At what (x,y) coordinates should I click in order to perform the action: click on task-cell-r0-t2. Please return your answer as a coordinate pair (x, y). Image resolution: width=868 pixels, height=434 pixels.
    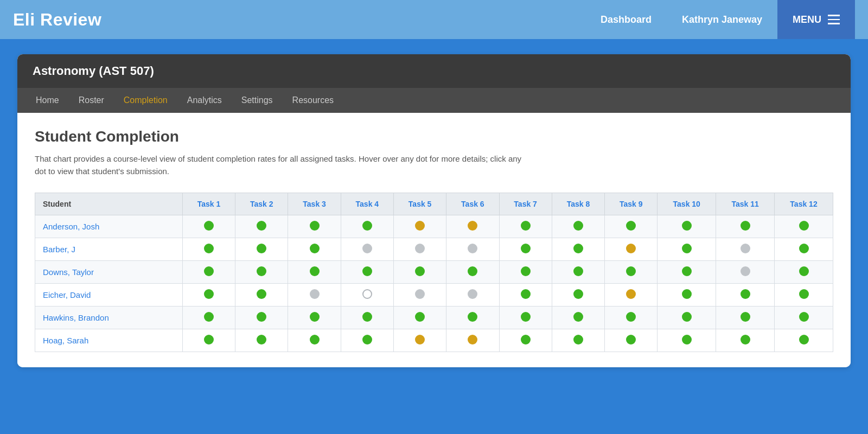
    Looking at the image, I should click on (315, 227).